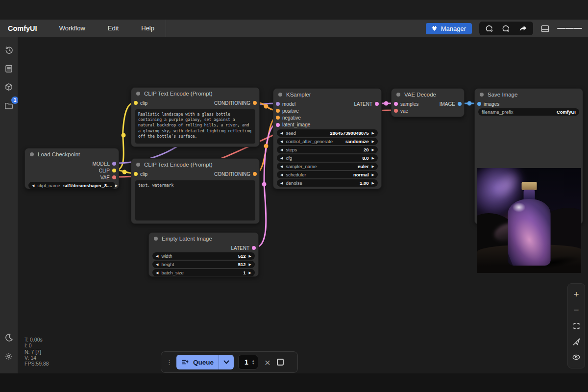  Describe the element at coordinates (72, 154) in the screenshot. I see `node-title-bar: Load Checkpoint` at that location.